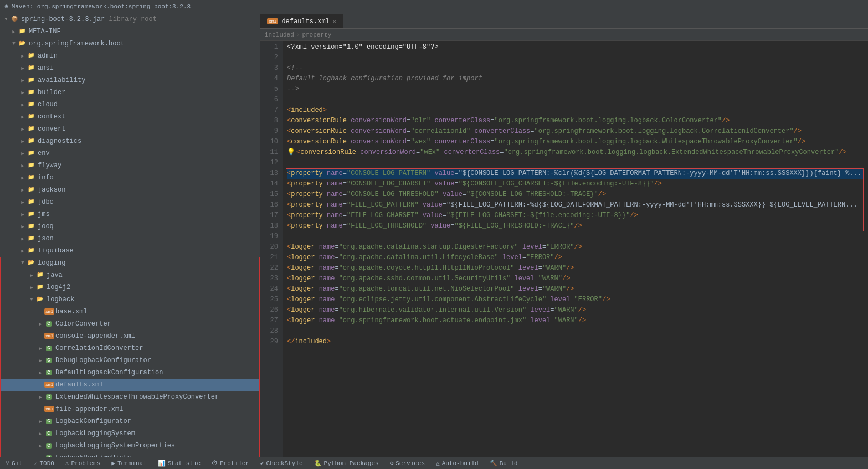 The height and width of the screenshot is (469, 868). Describe the element at coordinates (309, 342) in the screenshot. I see `code-content-29: </included>` at that location.